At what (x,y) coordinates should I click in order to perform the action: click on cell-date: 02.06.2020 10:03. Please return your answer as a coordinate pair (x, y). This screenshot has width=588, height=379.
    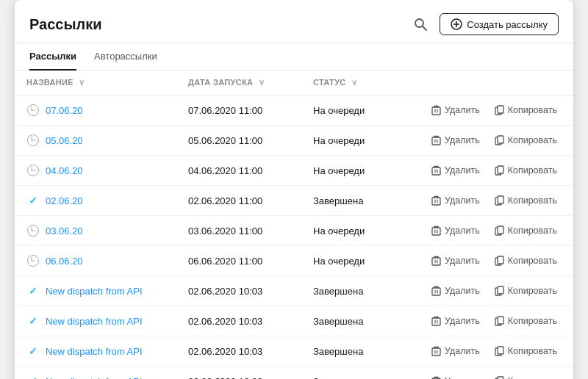
    Looking at the image, I should click on (239, 322).